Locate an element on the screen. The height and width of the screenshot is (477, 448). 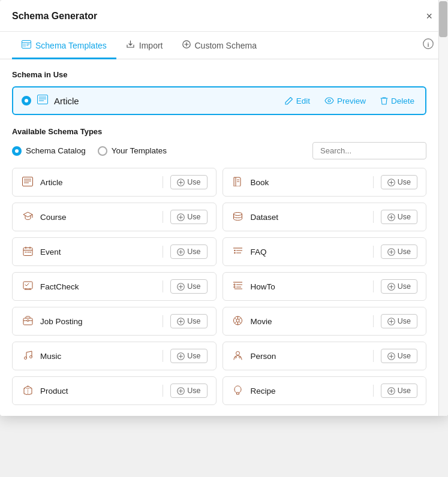
close-button: × is located at coordinates (429, 16).